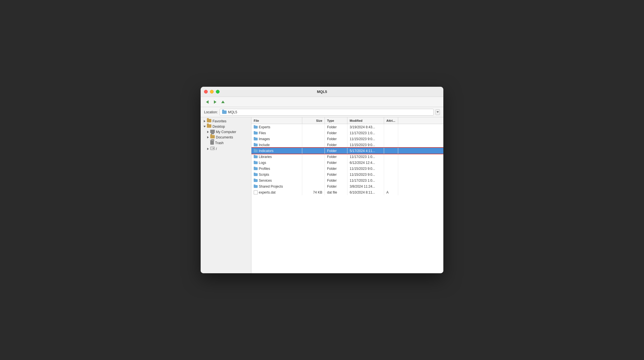 This screenshot has height=360, width=644. What do you see at coordinates (226, 121) in the screenshot?
I see `sidebar-item-favorites: Favorites` at bounding box center [226, 121].